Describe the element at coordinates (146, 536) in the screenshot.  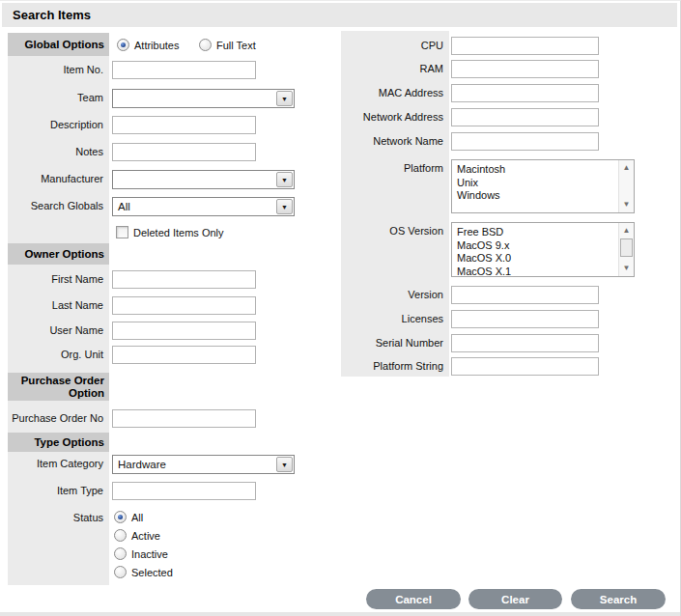
I see `radio-status-active-label: Active` at that location.